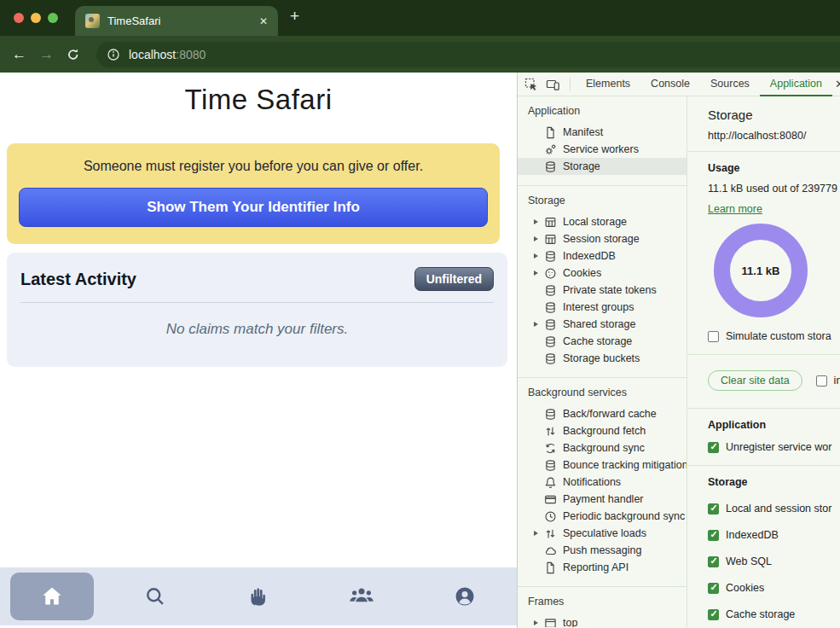 The height and width of the screenshot is (628, 840). What do you see at coordinates (602, 465) in the screenshot?
I see `sidebar-item-bounce-tracking-mitigation: Bounce tracking mitigation` at bounding box center [602, 465].